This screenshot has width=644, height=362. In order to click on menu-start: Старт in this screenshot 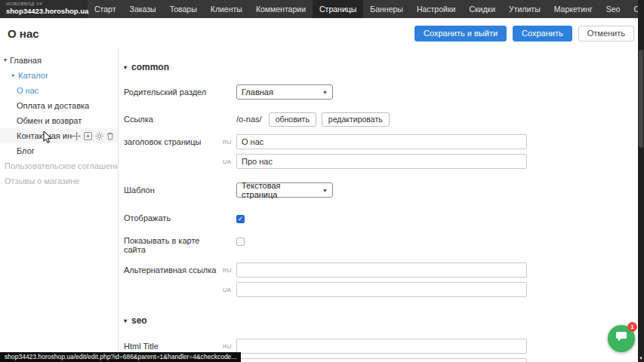, I will do `click(106, 9)`.